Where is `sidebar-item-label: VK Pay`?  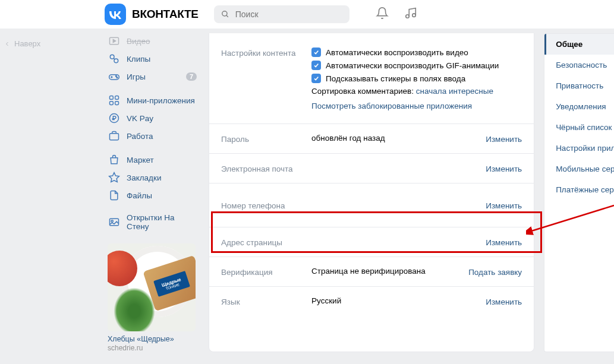 sidebar-item-label: VK Pay is located at coordinates (140, 119).